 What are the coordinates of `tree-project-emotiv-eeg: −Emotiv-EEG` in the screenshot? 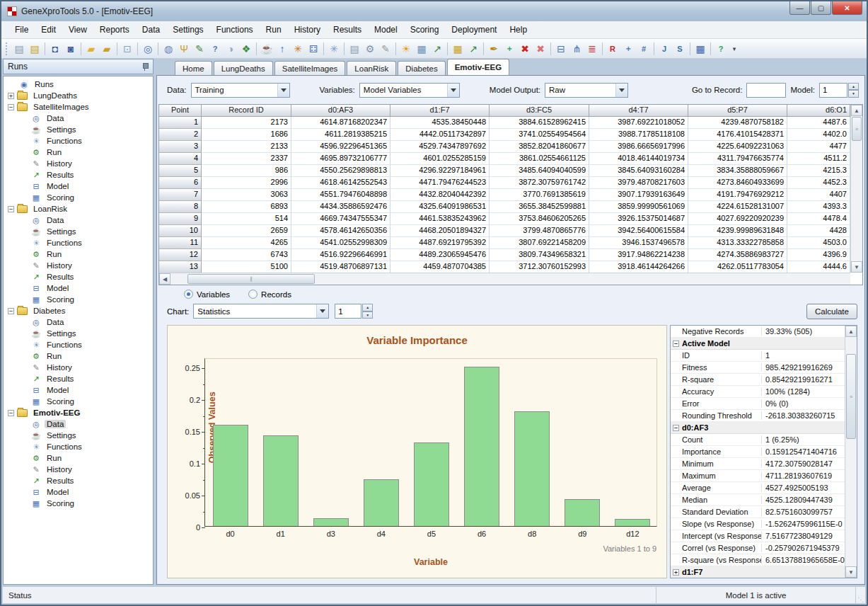 It's located at (79, 413).